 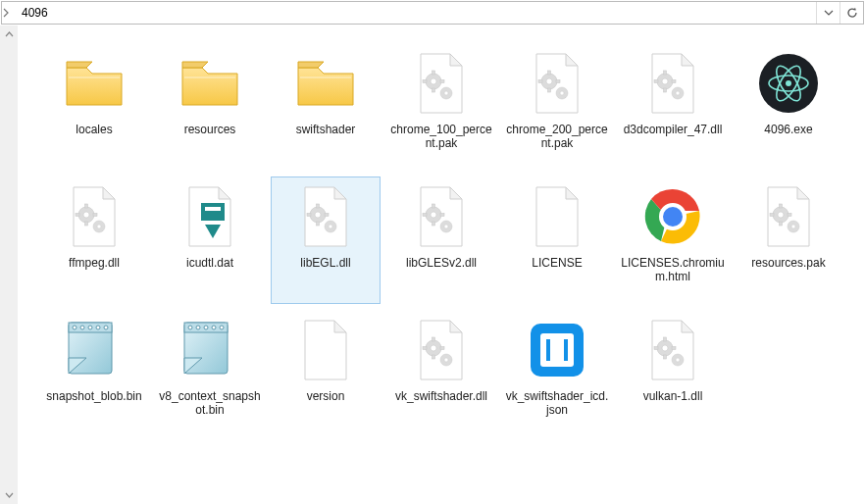 What do you see at coordinates (210, 217) in the screenshot?
I see `datfile-icon` at bounding box center [210, 217].